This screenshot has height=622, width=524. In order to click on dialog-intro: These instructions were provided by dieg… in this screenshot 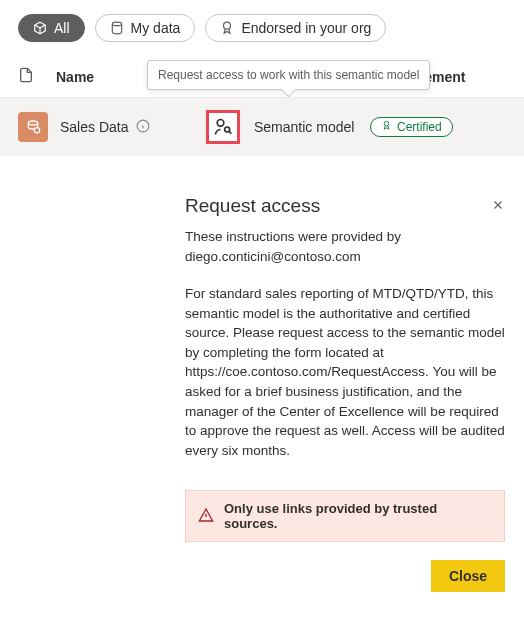, I will do `click(345, 246)`.